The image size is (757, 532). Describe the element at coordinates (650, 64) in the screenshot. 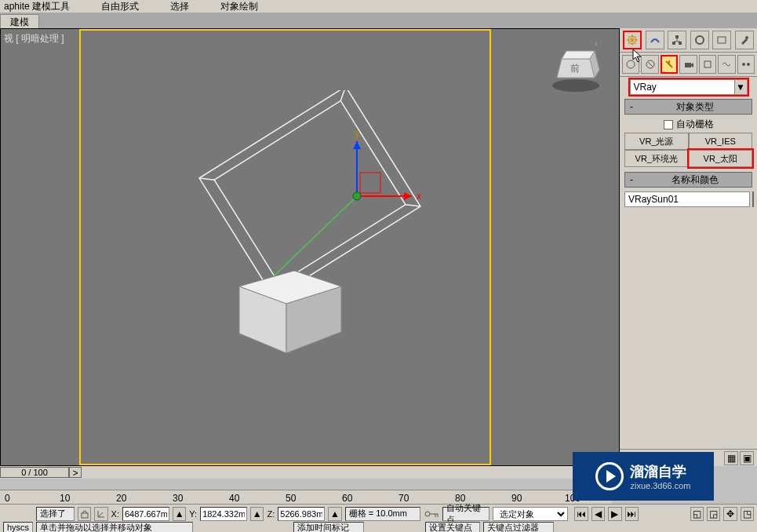

I see `shapes-icon` at that location.